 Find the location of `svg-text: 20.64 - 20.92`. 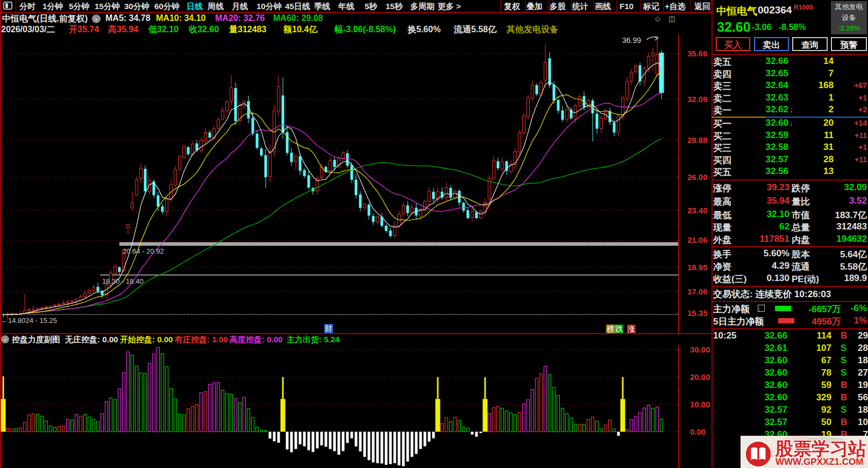

svg-text: 20.64 - 20.92 is located at coordinates (143, 251).